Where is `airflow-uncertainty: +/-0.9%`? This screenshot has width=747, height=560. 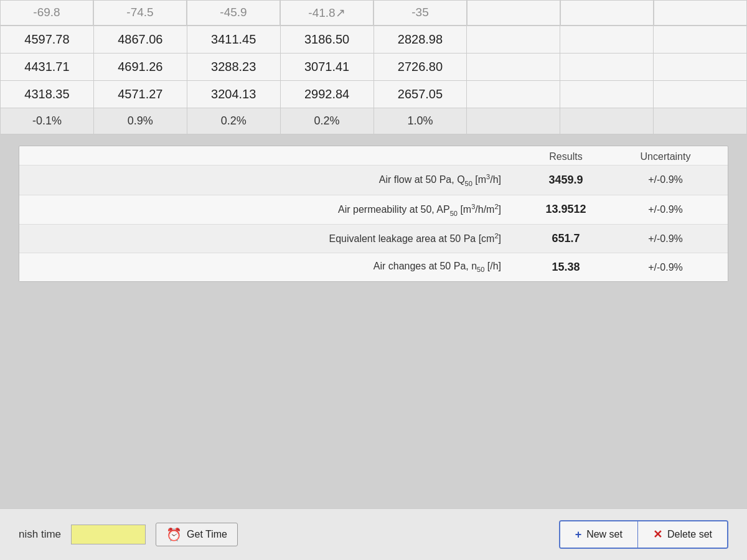
airflow-uncertainty: +/-0.9% is located at coordinates (665, 180).